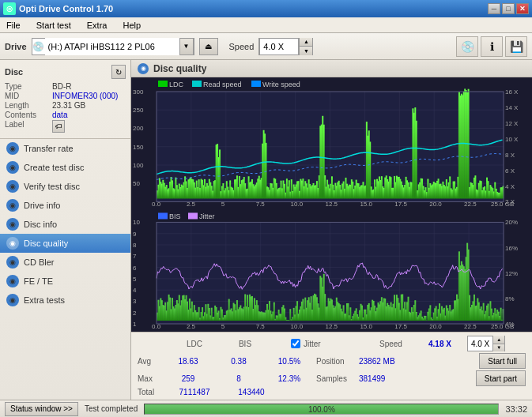 Image resolution: width=532 pixels, height=417 pixels. What do you see at coordinates (60, 115) in the screenshot?
I see `contents-value: data` at bounding box center [60, 115].